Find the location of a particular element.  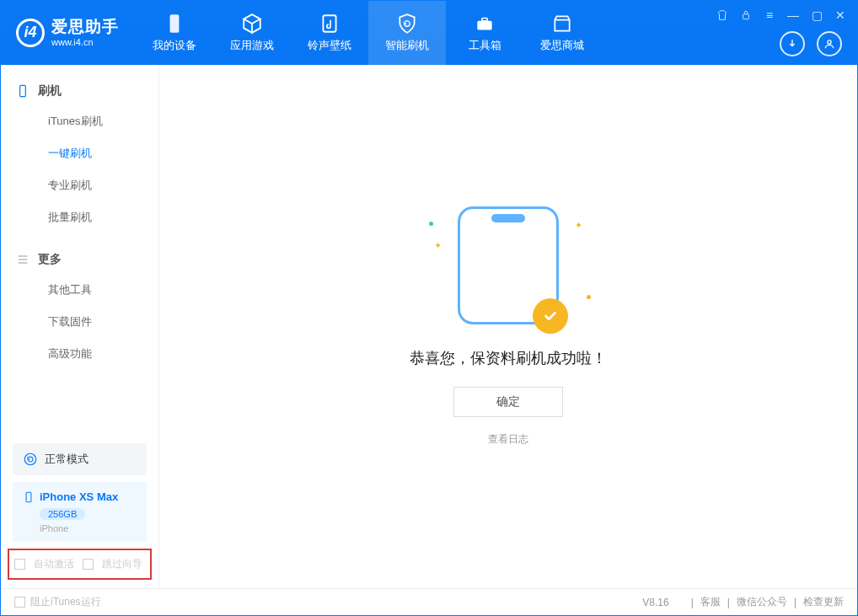

skip-wizard-checkbox is located at coordinates (88, 565).